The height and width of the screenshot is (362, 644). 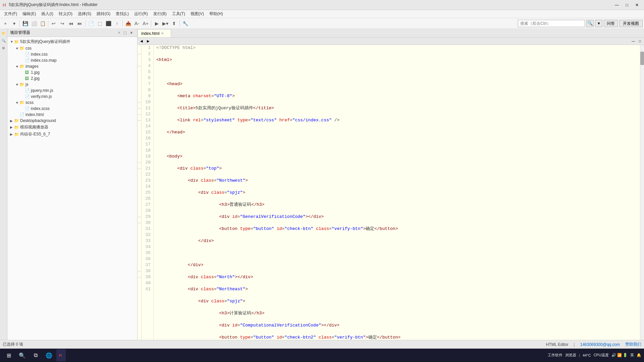 What do you see at coordinates (580, 355) in the screenshot?
I see `taskbar-sep: |` at bounding box center [580, 355].